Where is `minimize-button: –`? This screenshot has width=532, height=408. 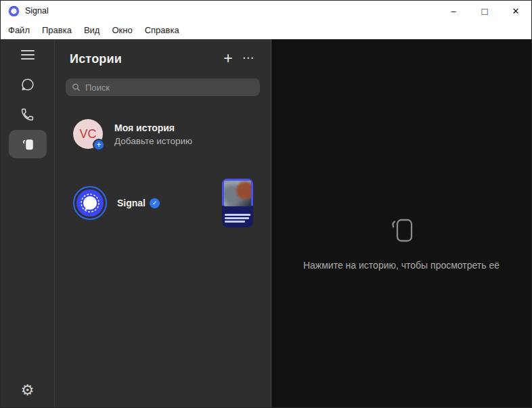
minimize-button: – is located at coordinates (453, 11).